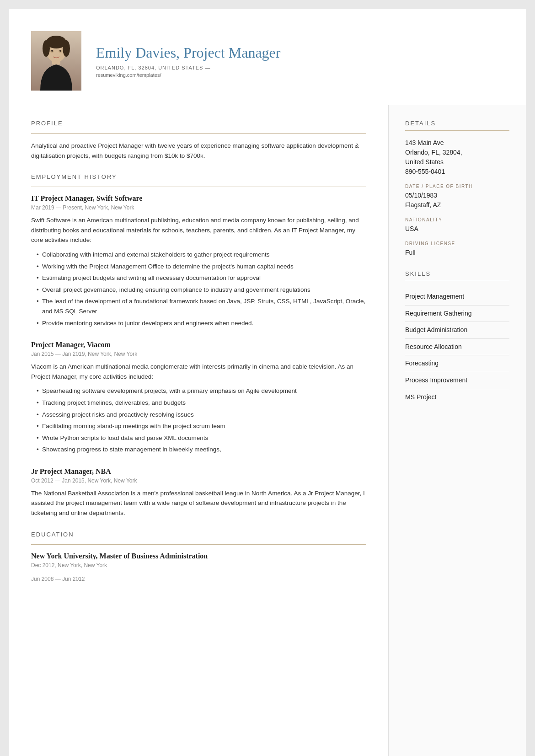 The width and height of the screenshot is (535, 756). Describe the element at coordinates (198, 579) in the screenshot. I see `edu-entry-2: Jun 2008 — Jun 2012` at that location.